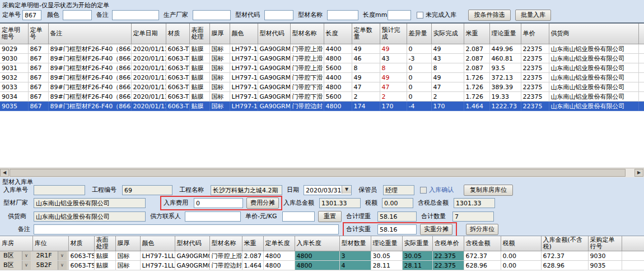  What do you see at coordinates (355, 256) in the screenshot?
I see `inbound-table-cell: 3` at bounding box center [355, 256].